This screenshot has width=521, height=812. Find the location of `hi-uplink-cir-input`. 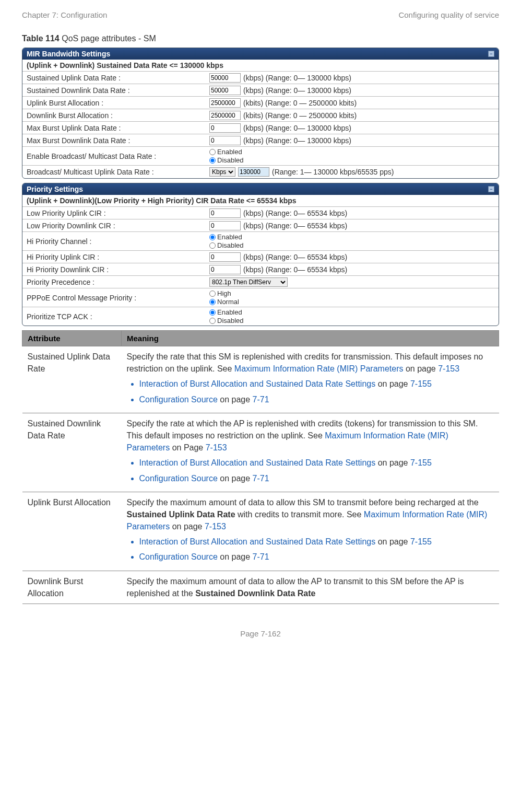

hi-uplink-cir-input is located at coordinates (225, 257).